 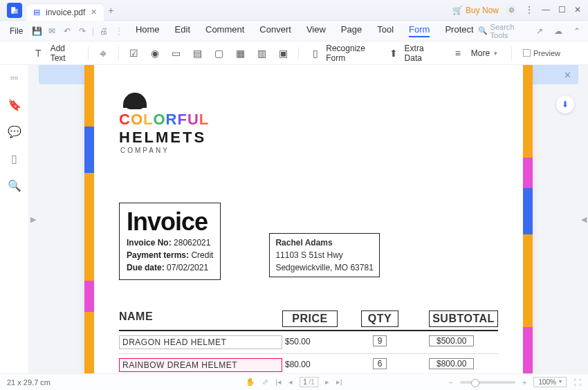 What do you see at coordinates (15, 131) in the screenshot?
I see `comment-panel-icon: 💬` at bounding box center [15, 131].